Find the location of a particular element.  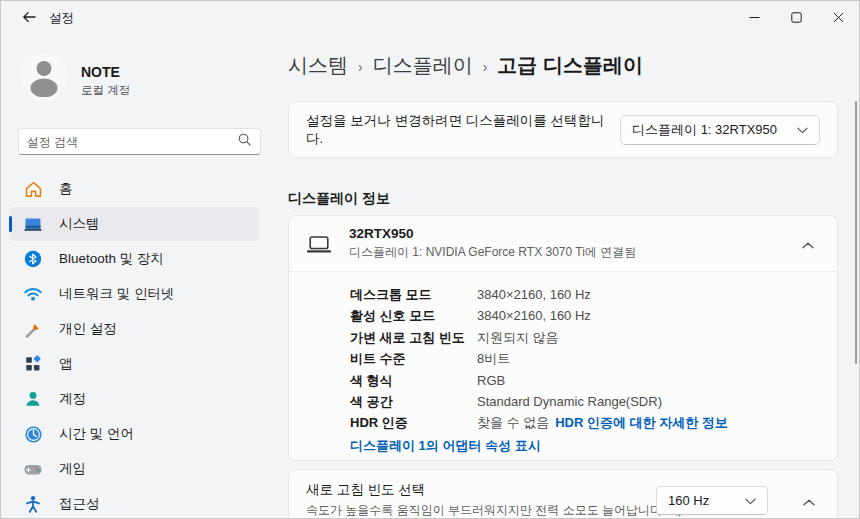

sidebar-item-label: 접근성 is located at coordinates (80, 504).